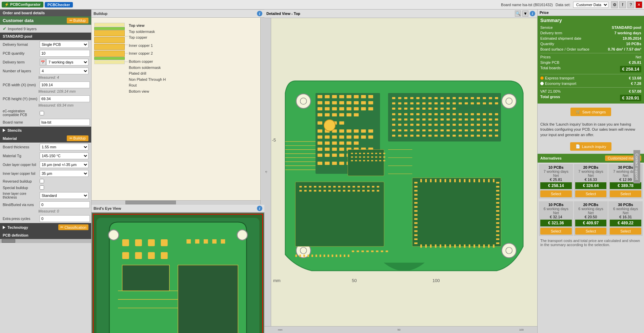 Image resolution: width=644 pixels, height=333 pixels. What do you see at coordinates (8, 241) in the screenshot?
I see `scrollbar-thumb` at bounding box center [8, 241].